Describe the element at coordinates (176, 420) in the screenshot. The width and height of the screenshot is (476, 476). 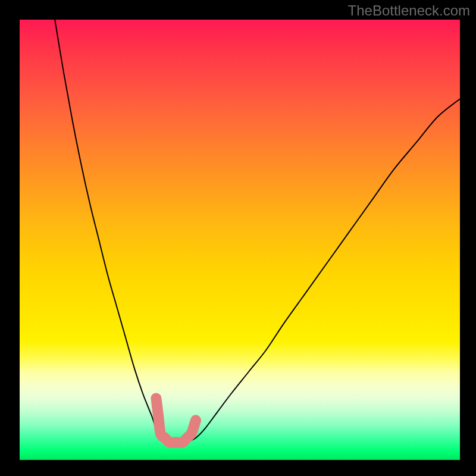
I see `marker-dip-path` at that location.